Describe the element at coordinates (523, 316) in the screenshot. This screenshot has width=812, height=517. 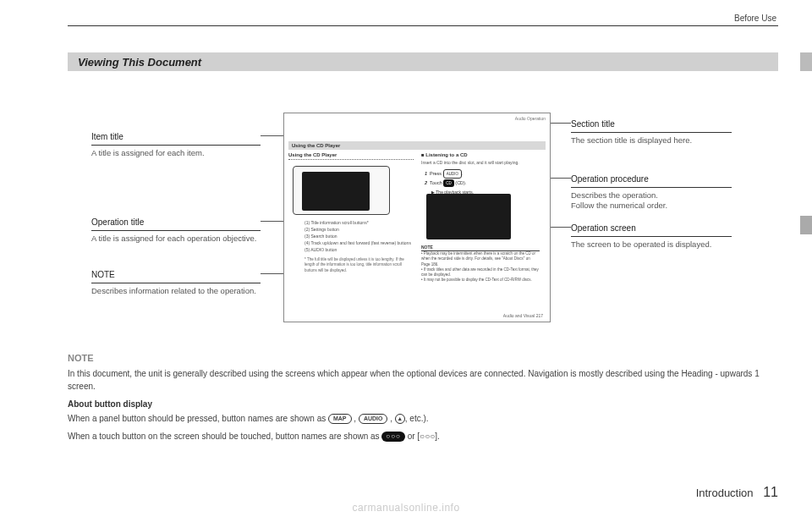
I see `sample-footer: Audio and Visual 217` at that location.